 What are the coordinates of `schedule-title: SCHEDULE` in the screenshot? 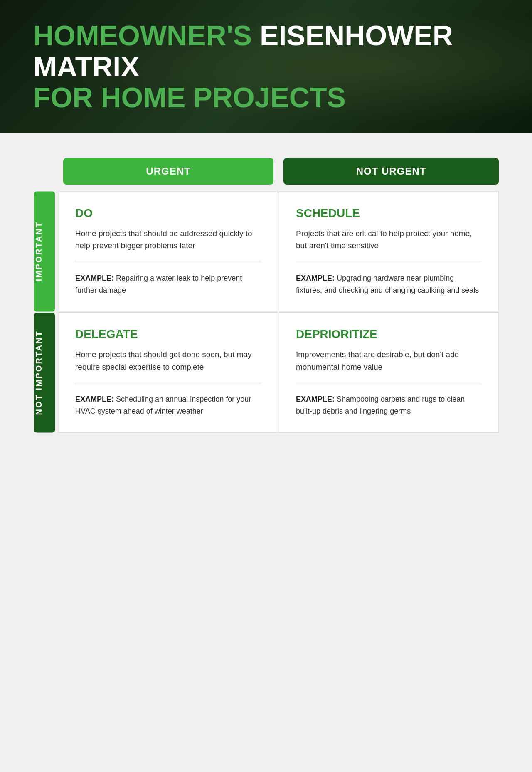 It's located at (389, 213).